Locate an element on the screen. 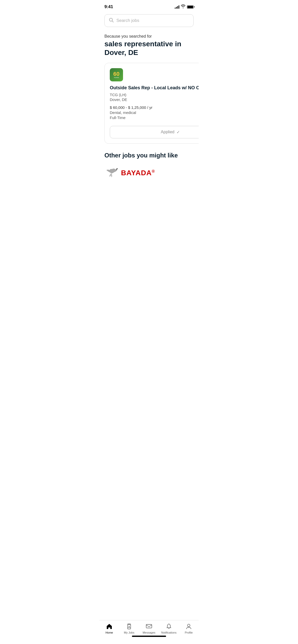 The width and height of the screenshot is (298, 644). job-salary-1: $ 60,000 - $ 1,25,000 / yr is located at coordinates (154, 107).